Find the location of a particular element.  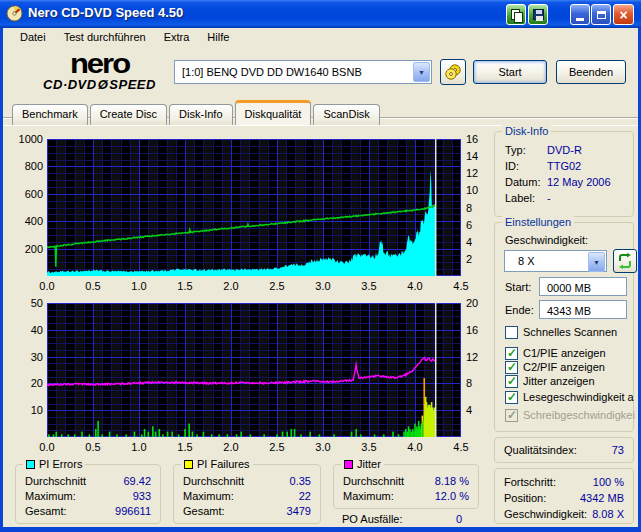

po-failures-value: 0 is located at coordinates (459, 519).